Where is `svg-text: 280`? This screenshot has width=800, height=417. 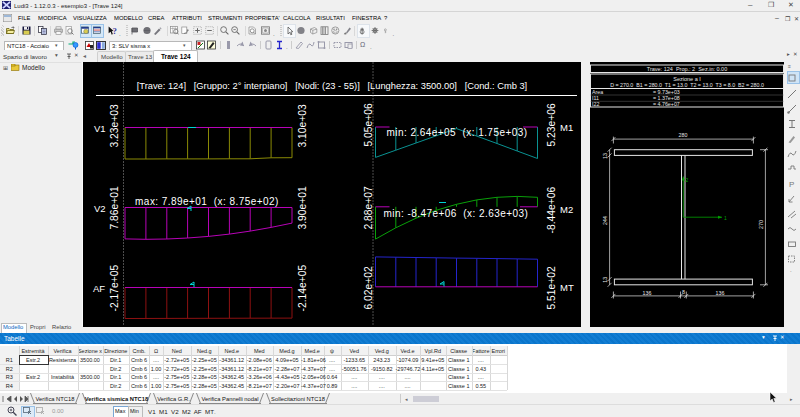
svg-text: 280 is located at coordinates (684, 135).